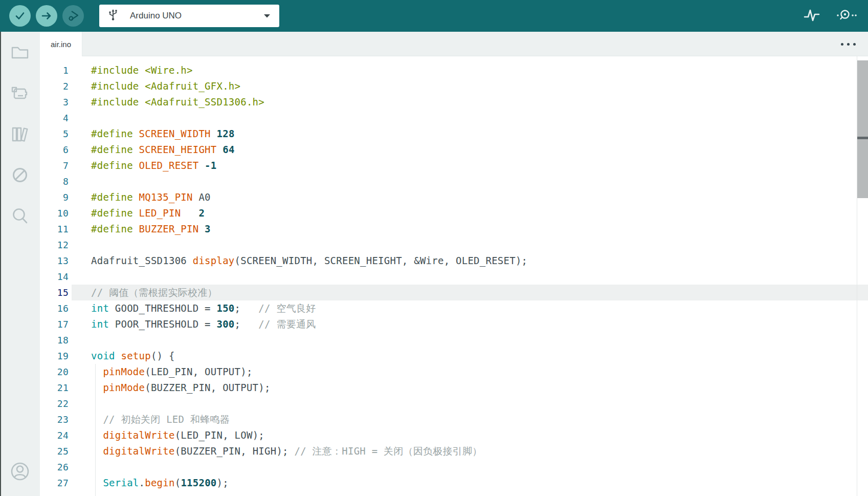  I want to click on code-line: 17int POOR_THRESHOLD = 300; // 需要通风, so click(454, 325).